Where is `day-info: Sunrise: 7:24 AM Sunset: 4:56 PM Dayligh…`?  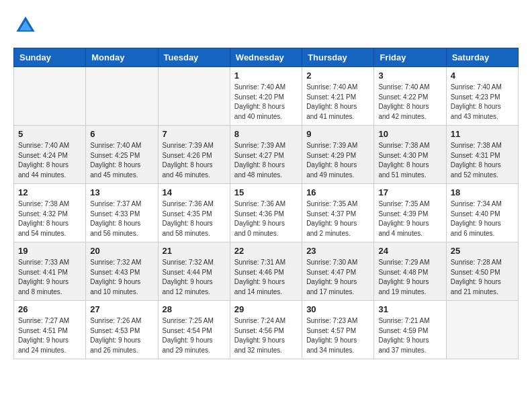 day-info: Sunrise: 7:24 AM Sunset: 4:56 PM Dayligh… is located at coordinates (266, 336).